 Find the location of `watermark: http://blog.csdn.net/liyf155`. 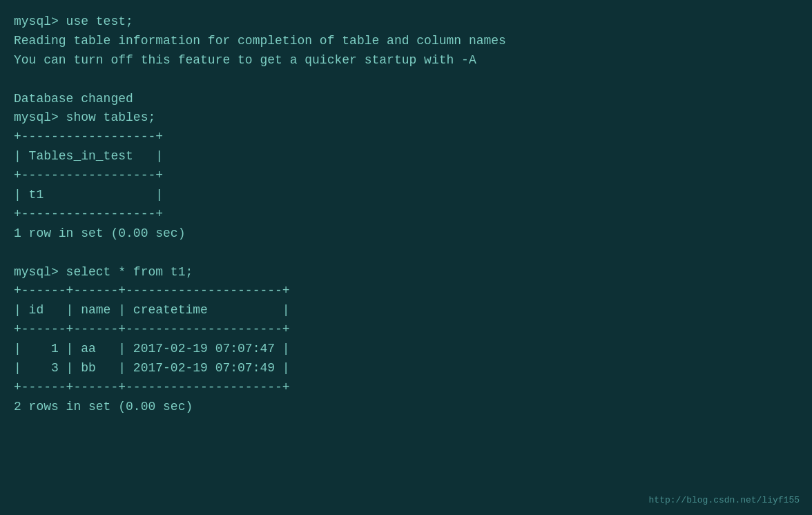

watermark: http://blog.csdn.net/liyf155 is located at coordinates (724, 500).